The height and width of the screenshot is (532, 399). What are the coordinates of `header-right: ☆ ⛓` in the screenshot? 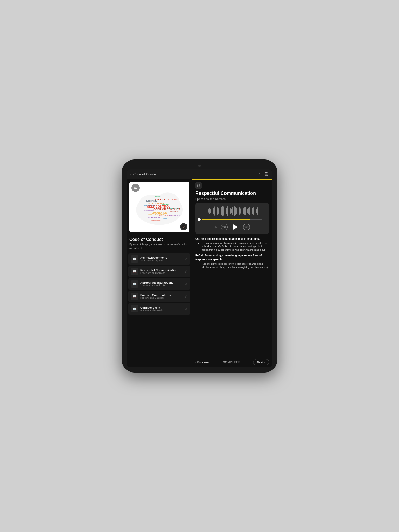 It's located at (263, 174).